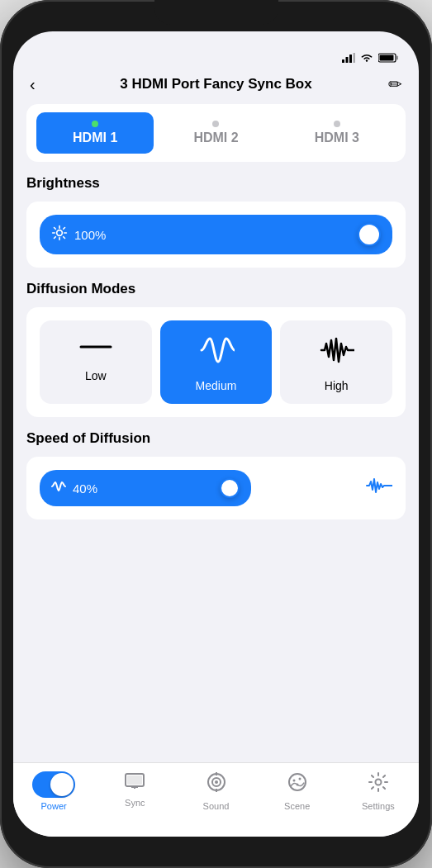  I want to click on nav-sync: Sync, so click(135, 790).